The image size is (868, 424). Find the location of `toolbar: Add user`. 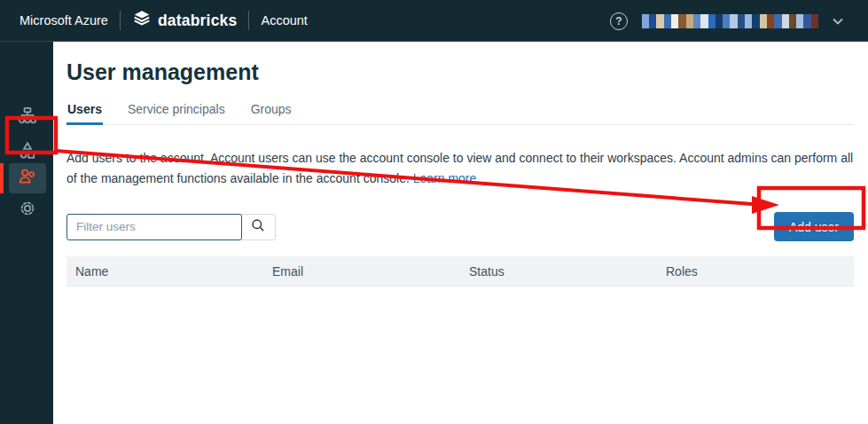

toolbar: Add user is located at coordinates (460, 227).